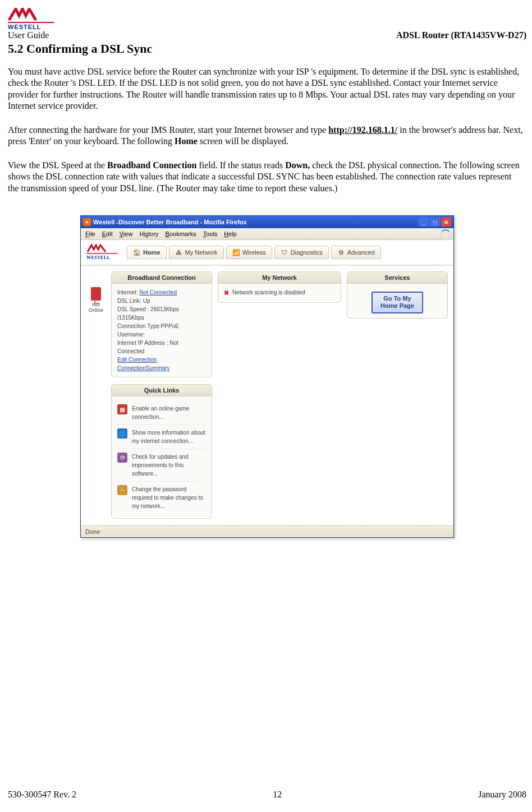 This screenshot has height=812, width=532. What do you see at coordinates (502, 795) in the screenshot?
I see `footer-right: January 2008` at bounding box center [502, 795].